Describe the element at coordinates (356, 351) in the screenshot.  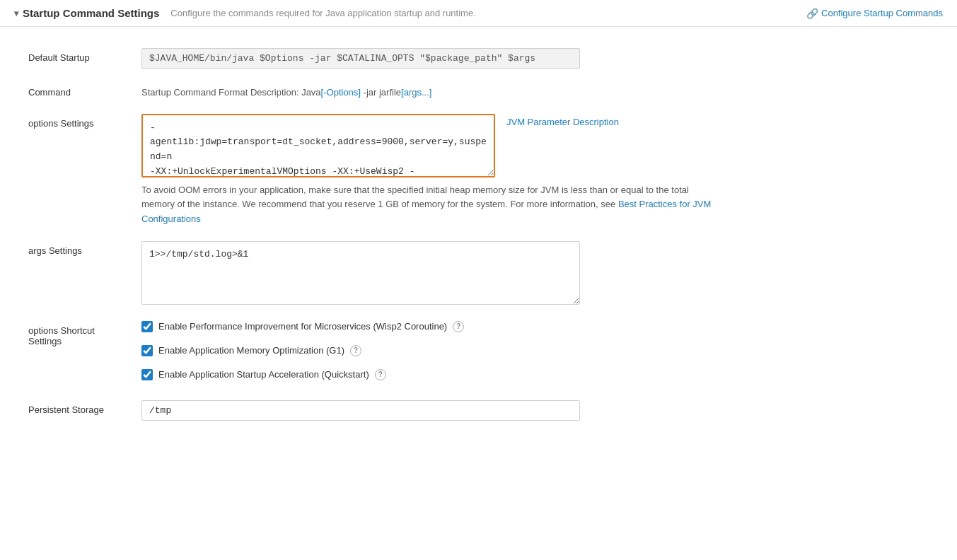
I see `g1-help-icon: ?` at that location.